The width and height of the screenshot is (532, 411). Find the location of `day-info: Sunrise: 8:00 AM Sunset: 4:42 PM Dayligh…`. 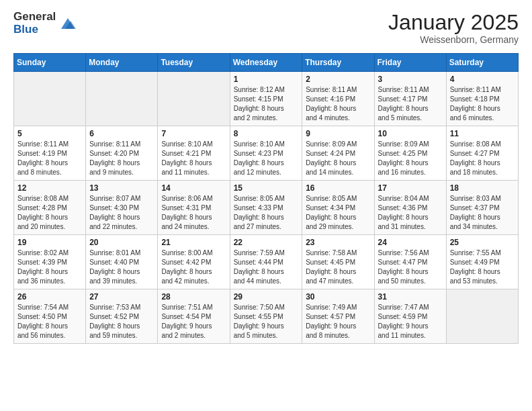

day-info: Sunrise: 8:00 AM Sunset: 4:42 PM Dayligh… is located at coordinates (193, 267).